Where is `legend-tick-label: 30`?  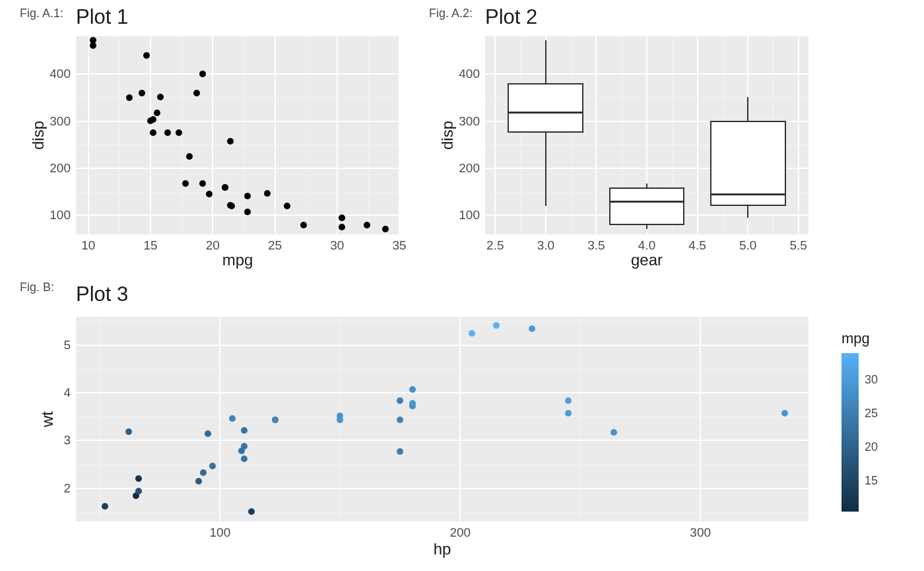 legend-tick-label: 30 is located at coordinates (871, 379).